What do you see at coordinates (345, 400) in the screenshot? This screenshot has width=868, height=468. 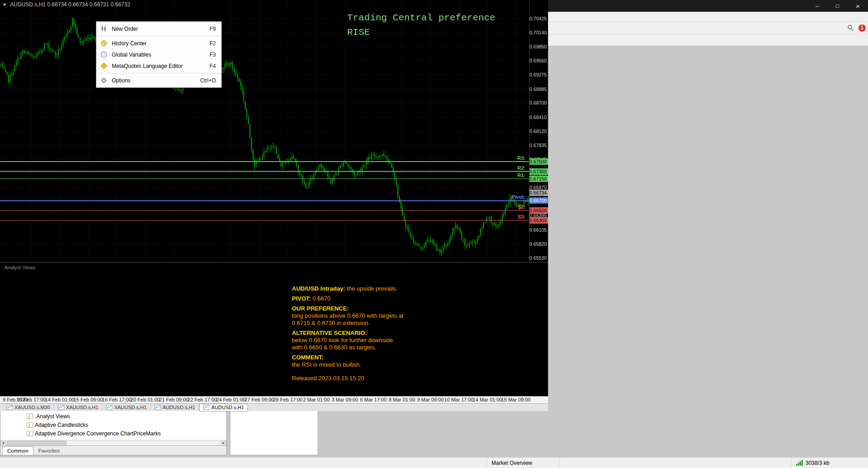 I see `time-tick: 3 Mar 09:00` at bounding box center [345, 400].